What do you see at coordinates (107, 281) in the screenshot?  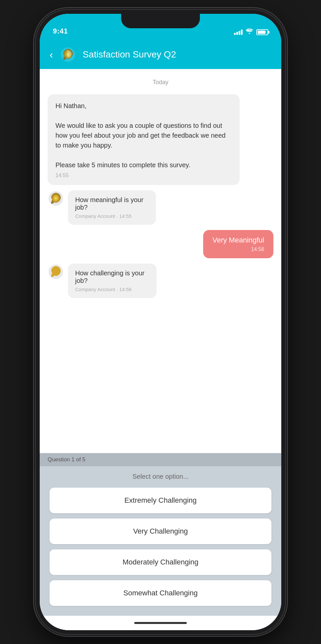 I see `bot-message-challenging: How challenging is your job? Company Acc…` at bounding box center [107, 281].